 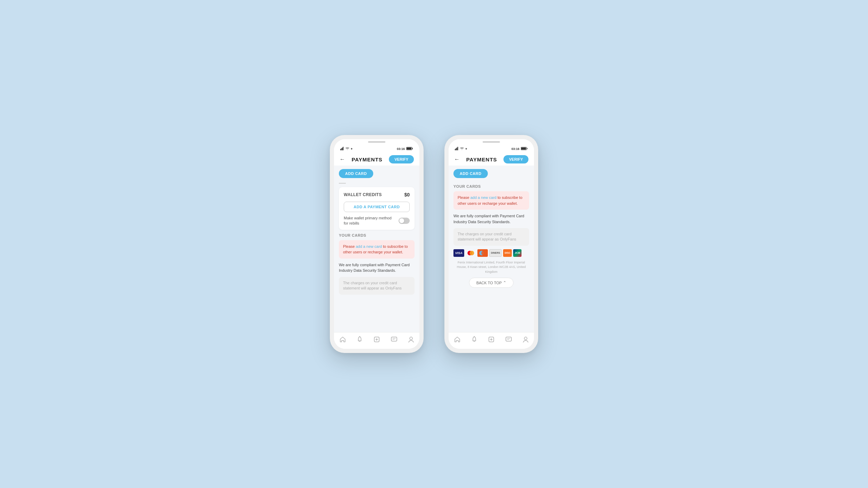 I want to click on info-text-1: The charges on your credit card statemen…, so click(x=377, y=286).